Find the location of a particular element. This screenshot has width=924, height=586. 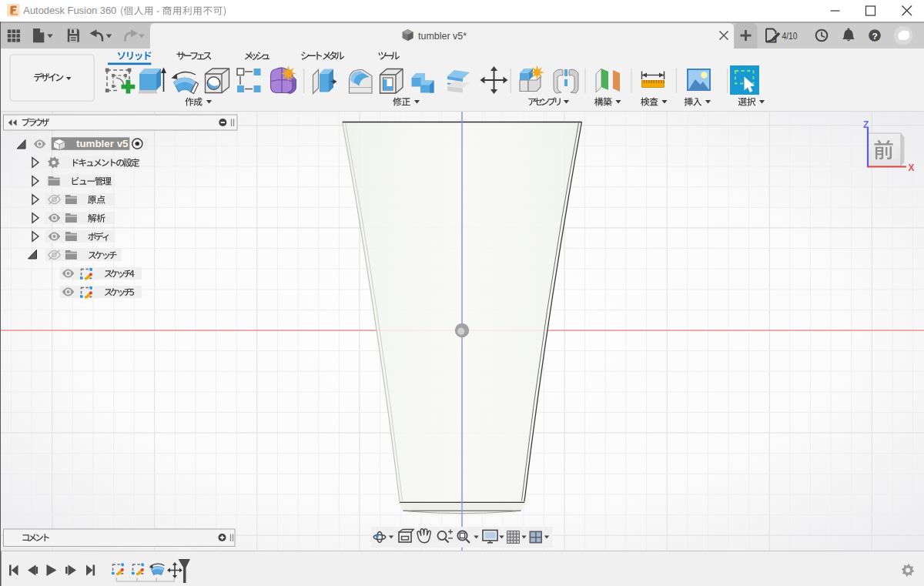

svg-text: 4/10 is located at coordinates (790, 35).